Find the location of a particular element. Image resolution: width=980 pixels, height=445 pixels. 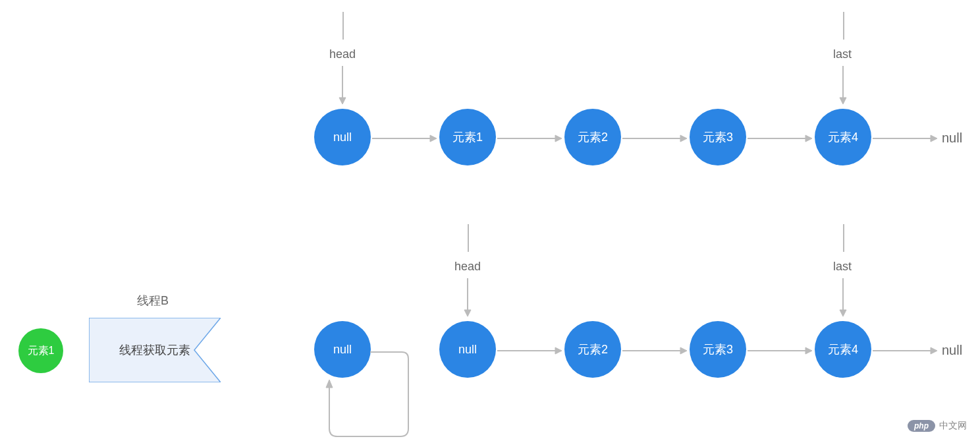

last-label-bottom: last is located at coordinates (842, 266).